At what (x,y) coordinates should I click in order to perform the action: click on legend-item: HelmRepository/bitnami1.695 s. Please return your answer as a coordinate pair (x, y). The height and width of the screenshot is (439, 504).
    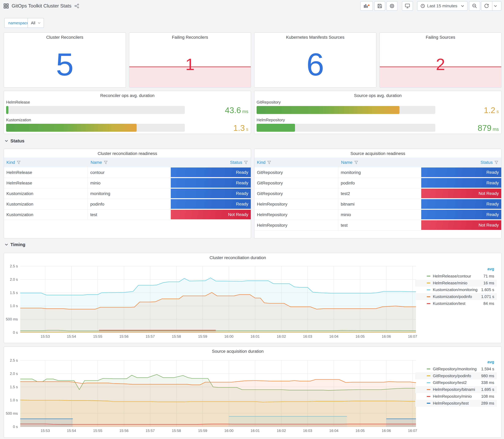
    Looking at the image, I should click on (456, 390).